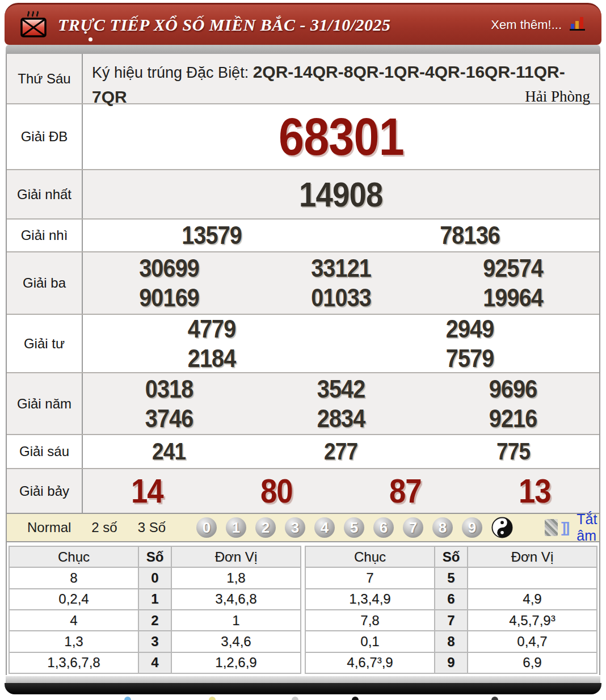  Describe the element at coordinates (303, 403) in the screenshot. I see `prize-row-fifth: Giải năm 0318 3542 9696 3746 2834 9216` at that location.